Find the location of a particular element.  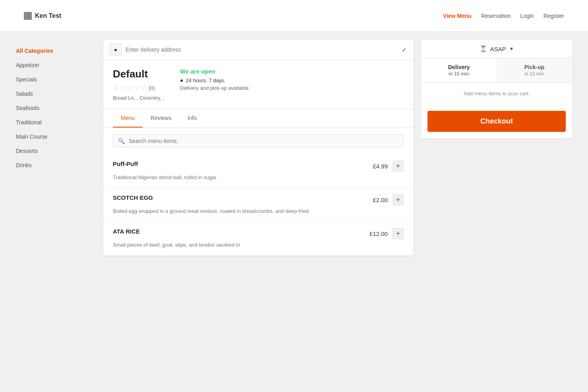

clock-icon: ⏳ is located at coordinates (483, 49).